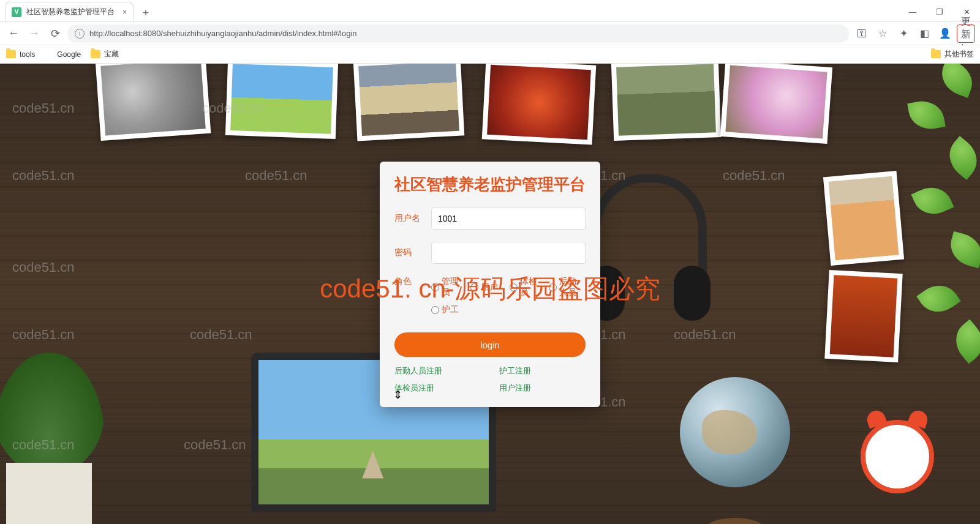 This screenshot has width=980, height=524. I want to click on role-caregiver-radio, so click(435, 310).